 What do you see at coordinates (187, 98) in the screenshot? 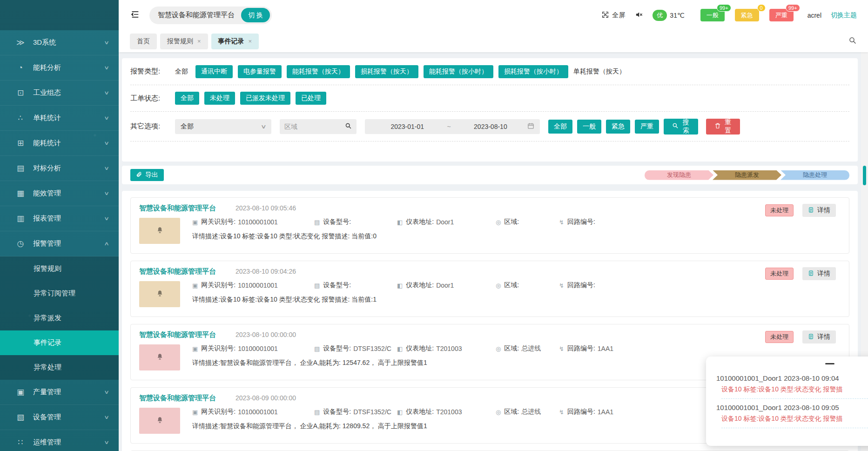
I see `status-all-button: 全部` at bounding box center [187, 98].